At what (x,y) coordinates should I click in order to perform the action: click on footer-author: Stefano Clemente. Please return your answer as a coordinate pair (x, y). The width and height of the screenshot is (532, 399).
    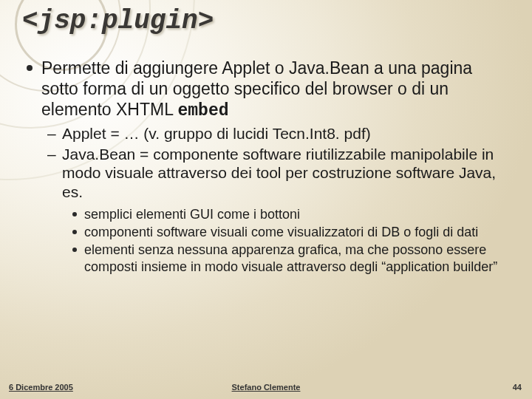
    Looking at the image, I should click on (266, 387).